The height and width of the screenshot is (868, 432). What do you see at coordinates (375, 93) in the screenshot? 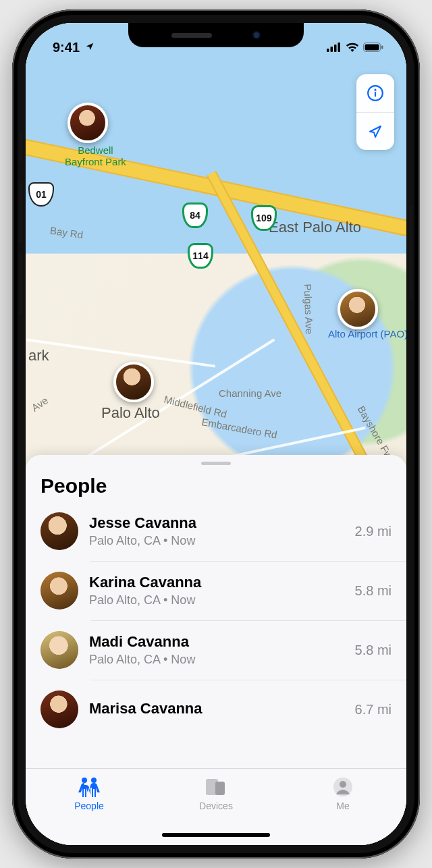
I see `map-info-button` at bounding box center [375, 93].